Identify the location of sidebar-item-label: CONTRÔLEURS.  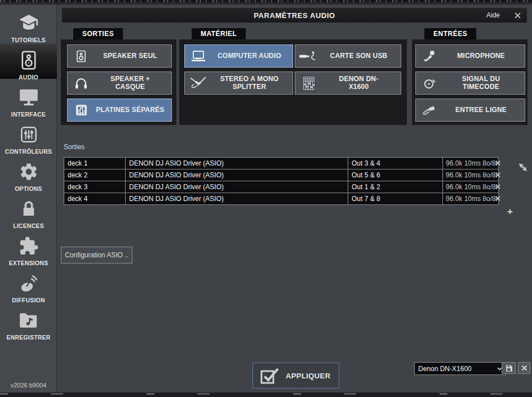
(28, 152).